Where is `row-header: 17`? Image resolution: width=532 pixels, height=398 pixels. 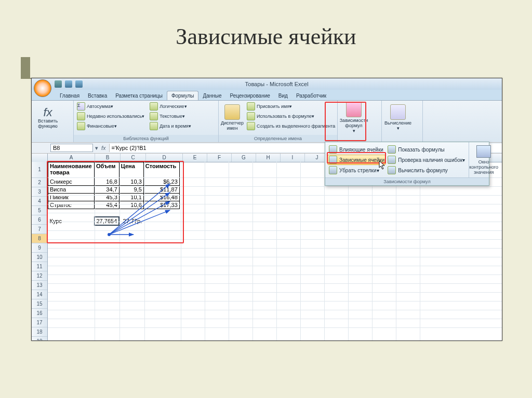 row-header: 17 is located at coordinates (39, 323).